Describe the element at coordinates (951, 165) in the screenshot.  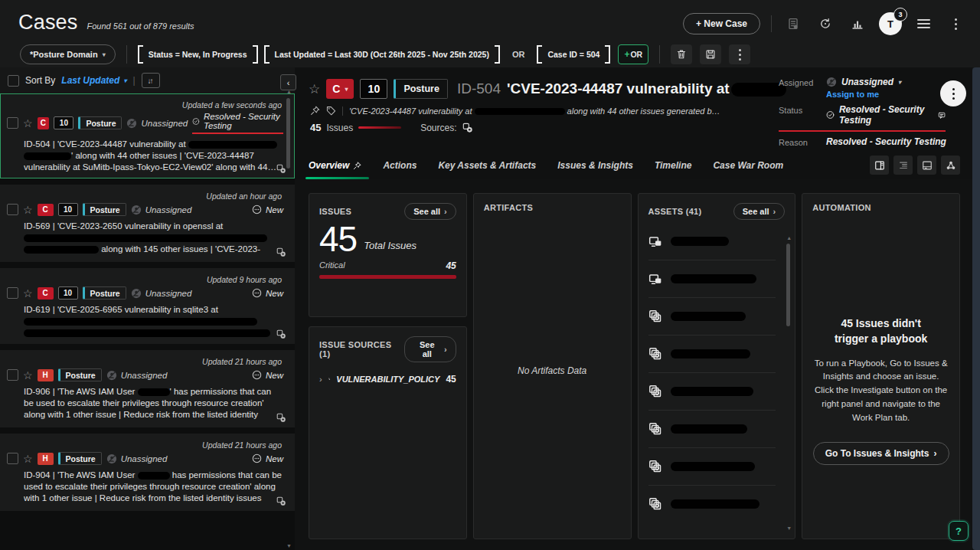
I see `graph-view-icon` at that location.